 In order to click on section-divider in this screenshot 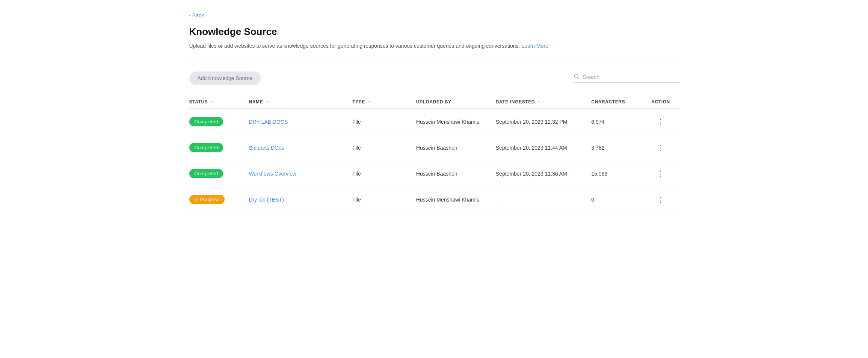, I will do `click(434, 62)`.